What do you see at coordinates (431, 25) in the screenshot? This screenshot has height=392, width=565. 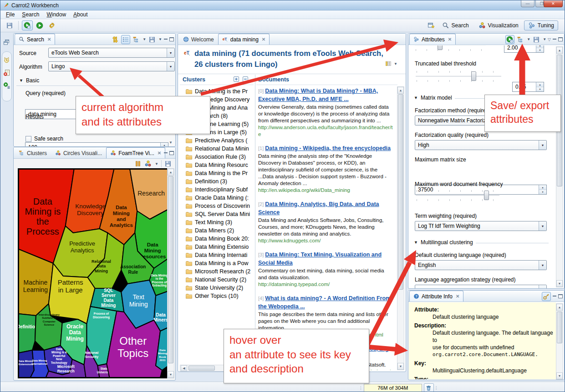 I see `open-perspective-button` at bounding box center [431, 25].